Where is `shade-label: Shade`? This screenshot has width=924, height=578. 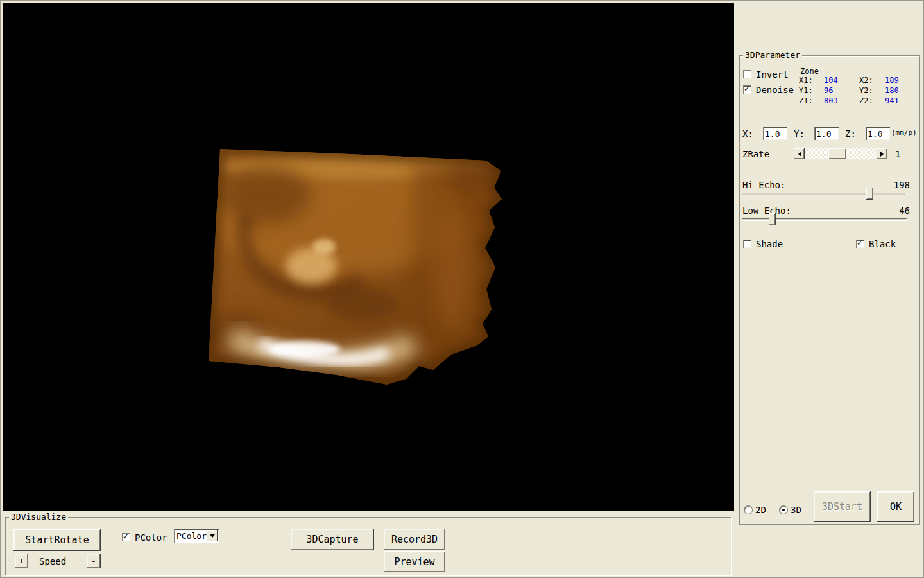 shade-label: Shade is located at coordinates (769, 244).